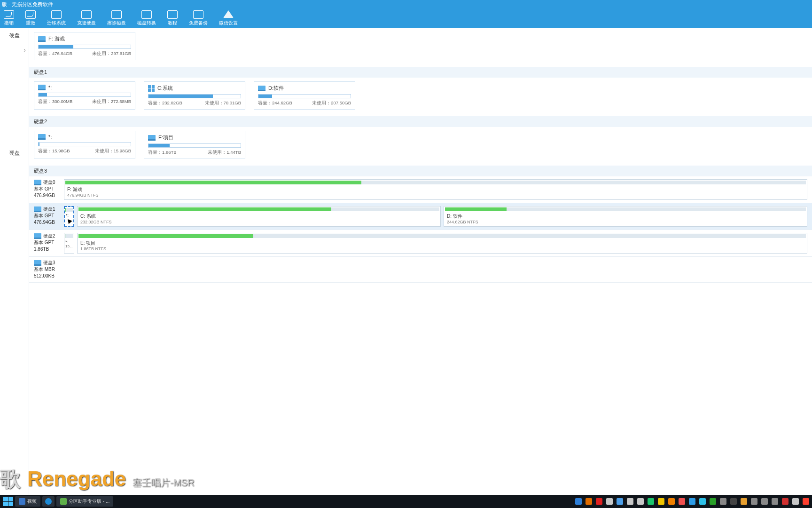 This screenshot has height=508, width=812. What do you see at coordinates (164, 483) in the screenshot?
I see `music-artist: 塞壬唱片-MSR` at bounding box center [164, 483].